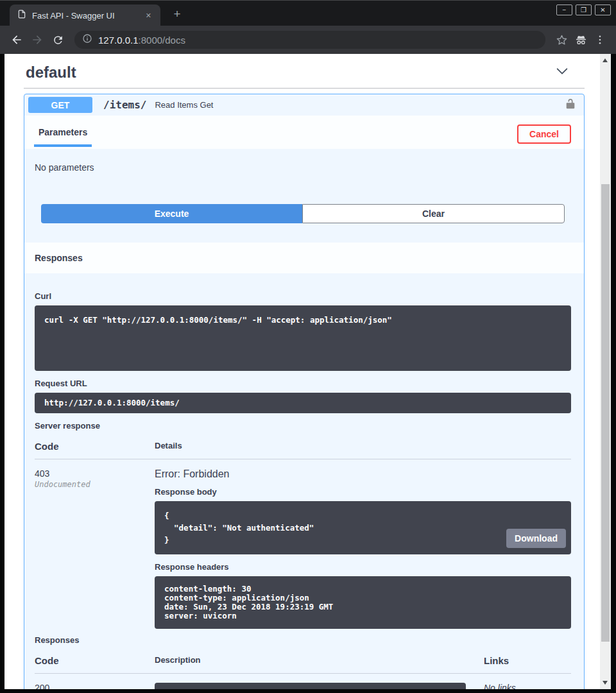 The height and width of the screenshot is (693, 616). What do you see at coordinates (363, 492) in the screenshot?
I see `response-body-label: Response body` at bounding box center [363, 492].